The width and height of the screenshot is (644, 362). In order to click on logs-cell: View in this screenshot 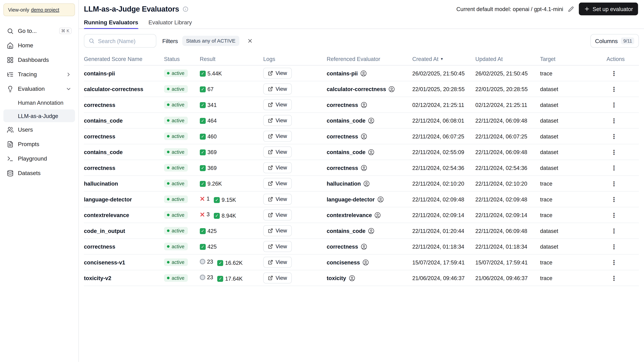, I will do `click(295, 89)`.